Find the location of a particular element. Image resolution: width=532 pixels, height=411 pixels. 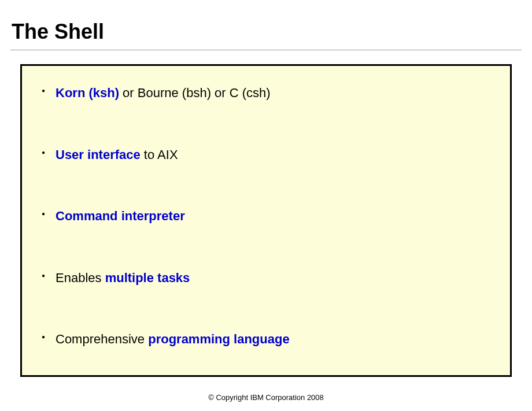

highlight-text: programming language is located at coordinates (219, 339).